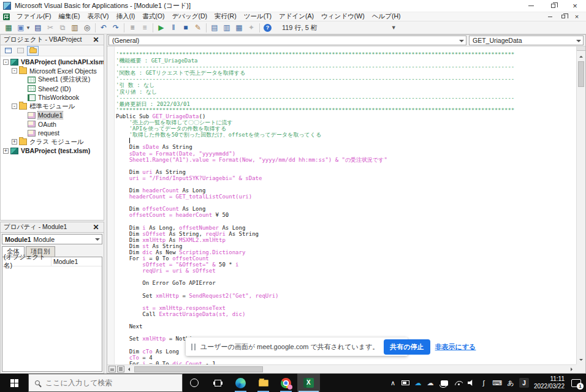  Describe the element at coordinates (572, 369) in the screenshot. I see `scroll-right-arrow` at that location.